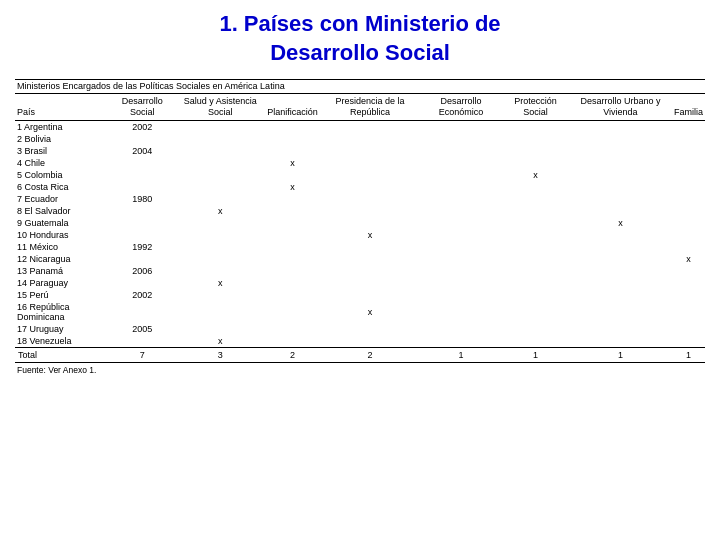 This screenshot has width=720, height=540. Describe the element at coordinates (62, 259) in the screenshot. I see `cell-11-0: 12 Nicaragua` at that location.